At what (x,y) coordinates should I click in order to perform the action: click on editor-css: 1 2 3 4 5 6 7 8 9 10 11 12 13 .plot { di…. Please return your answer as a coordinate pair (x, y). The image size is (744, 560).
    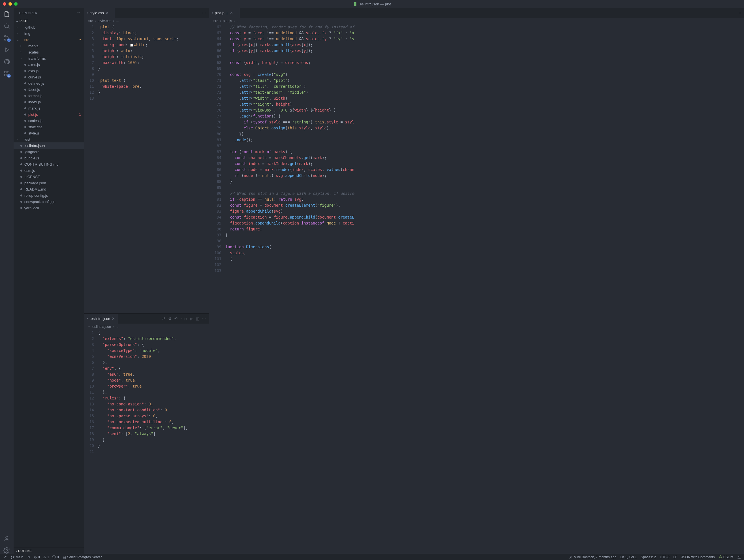
    Looking at the image, I should click on (146, 169).